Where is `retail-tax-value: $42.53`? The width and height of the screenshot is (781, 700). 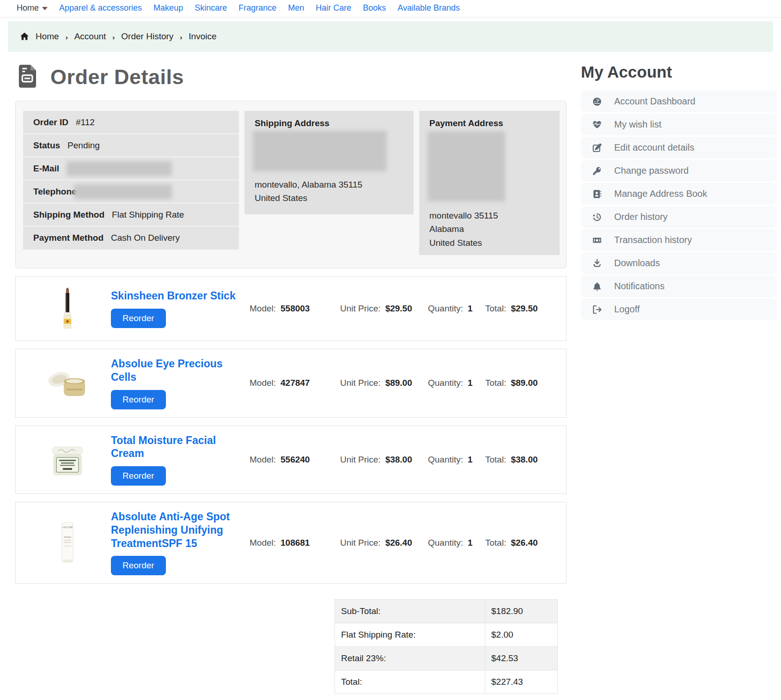 retail-tax-value: $42.53 is located at coordinates (521, 658).